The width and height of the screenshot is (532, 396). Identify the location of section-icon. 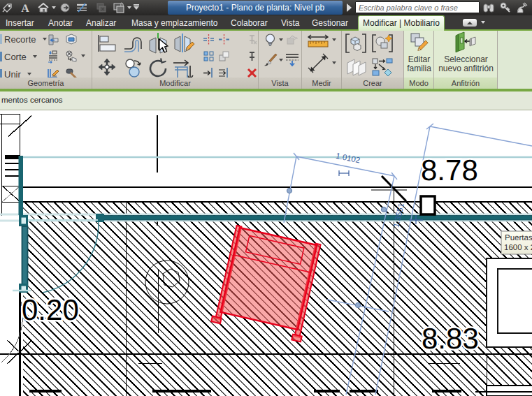
(65, 8).